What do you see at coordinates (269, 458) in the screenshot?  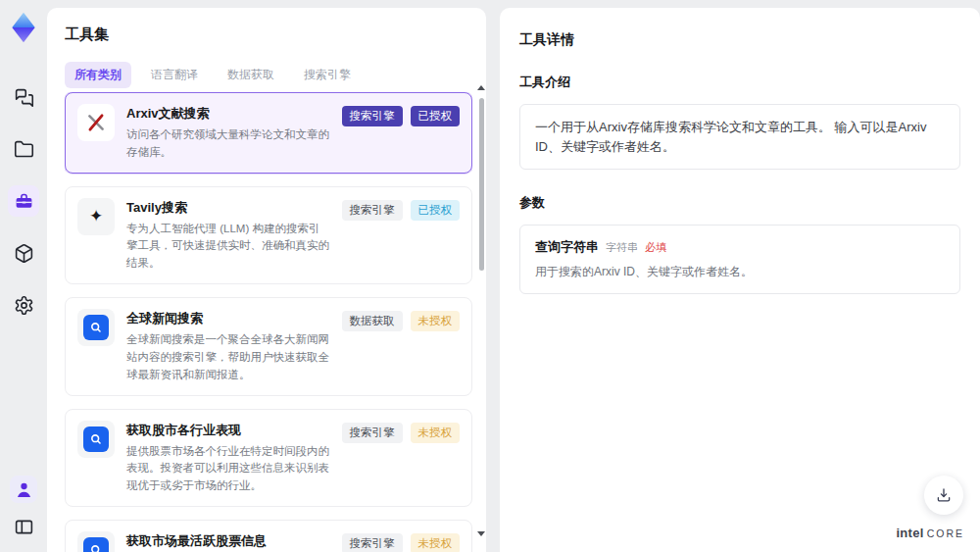 I see `tool-card-sector-performance: 获取股市各行业表现 提供股票市场各个行业在特定时间段内的表现。投资者可以利用这些…` at bounding box center [269, 458].